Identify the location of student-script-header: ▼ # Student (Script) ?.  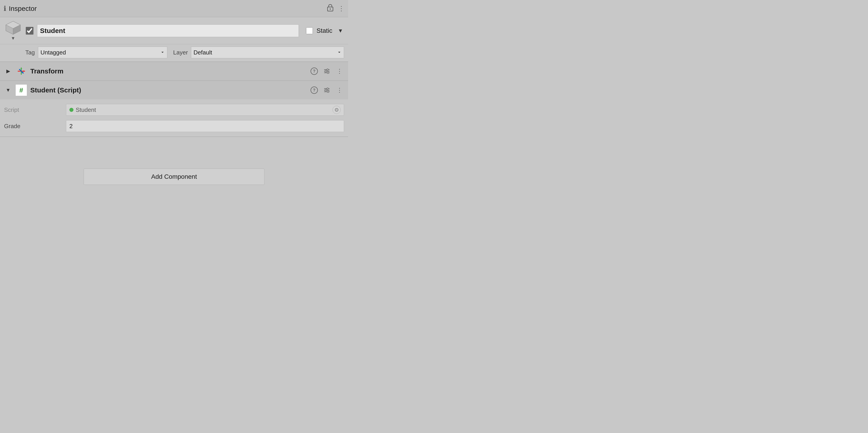
(174, 90).